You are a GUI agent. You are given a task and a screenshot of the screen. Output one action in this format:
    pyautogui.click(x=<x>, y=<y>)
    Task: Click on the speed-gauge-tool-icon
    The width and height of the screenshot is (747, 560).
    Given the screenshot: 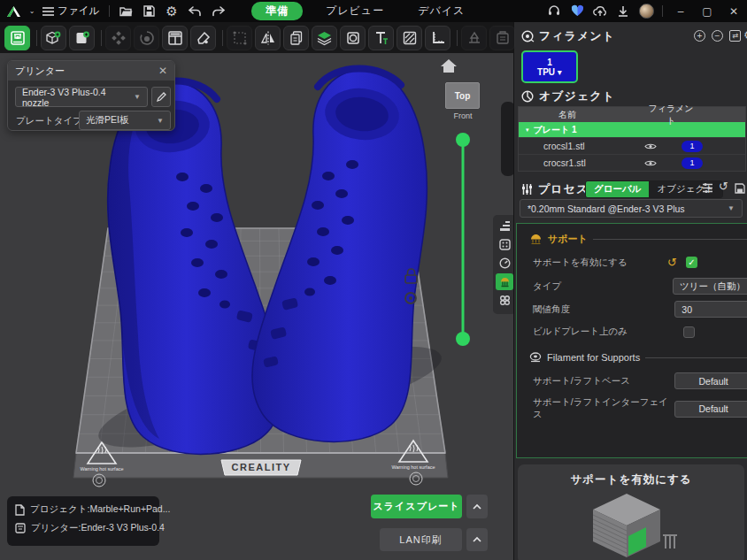 What is the action you would take?
    pyautogui.click(x=504, y=264)
    